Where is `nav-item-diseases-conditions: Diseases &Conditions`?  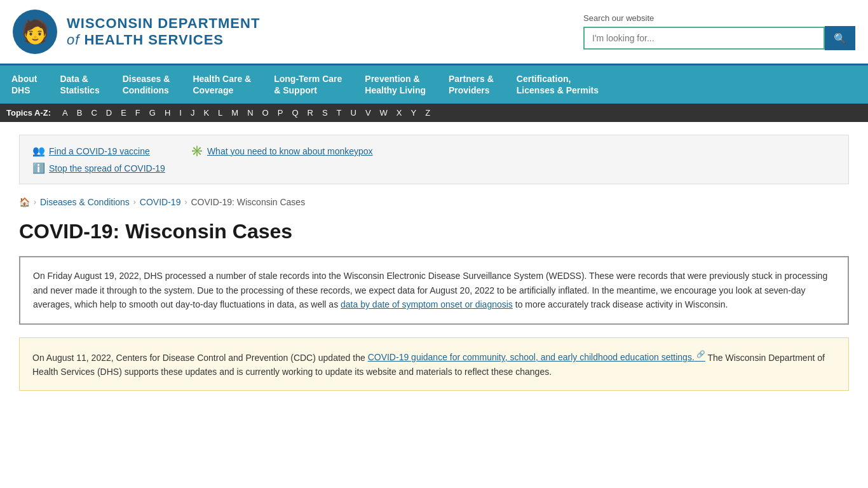
nav-item-diseases-conditions: Diseases &Conditions is located at coordinates (146, 85).